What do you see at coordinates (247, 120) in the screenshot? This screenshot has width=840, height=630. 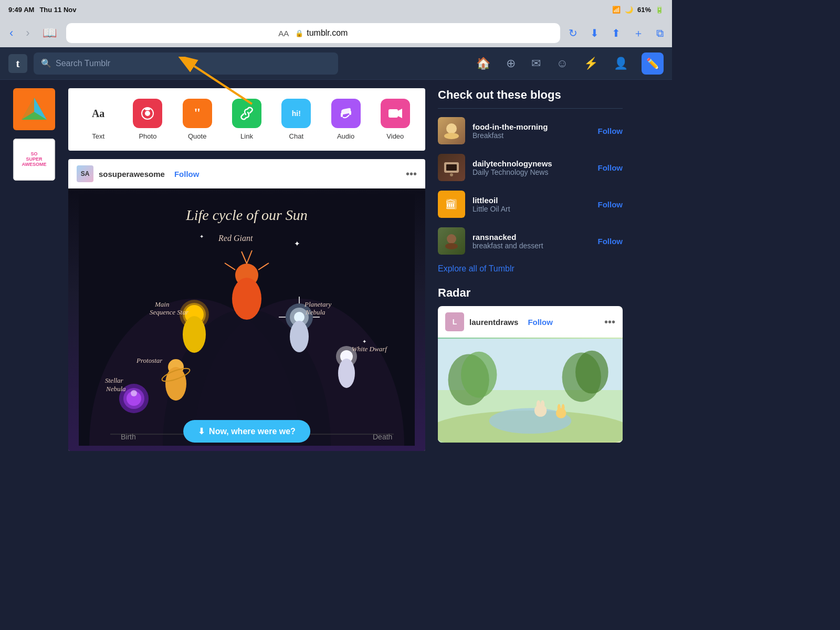 I see `post-type-link: Link` at bounding box center [247, 120].